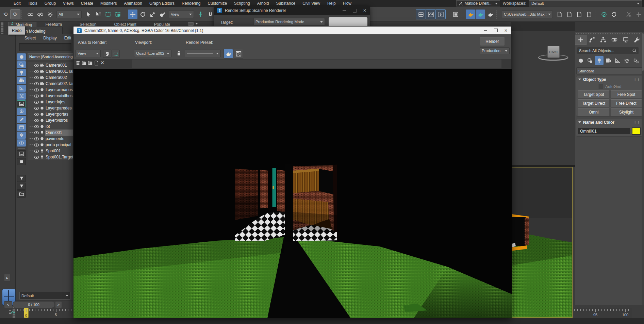  What do you see at coordinates (614, 14) in the screenshot?
I see `spiral-tool-button` at bounding box center [614, 14].